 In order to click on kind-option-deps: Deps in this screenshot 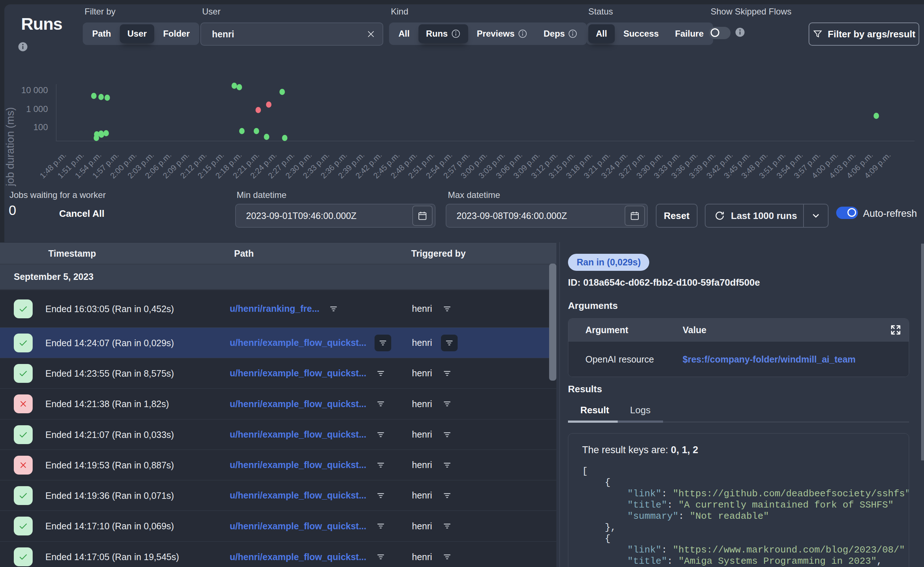, I will do `click(561, 34)`.